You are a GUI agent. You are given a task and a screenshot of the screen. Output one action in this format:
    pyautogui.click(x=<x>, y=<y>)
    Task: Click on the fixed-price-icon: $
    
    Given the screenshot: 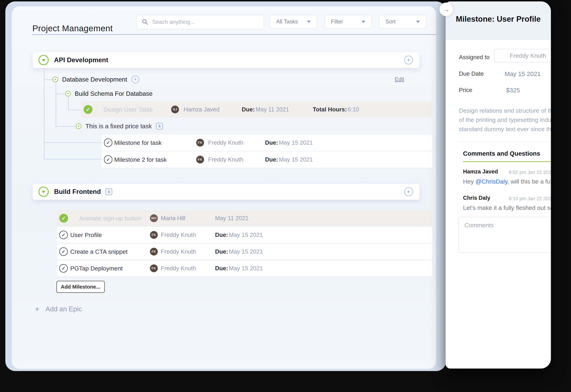 What is the action you would take?
    pyautogui.click(x=159, y=126)
    